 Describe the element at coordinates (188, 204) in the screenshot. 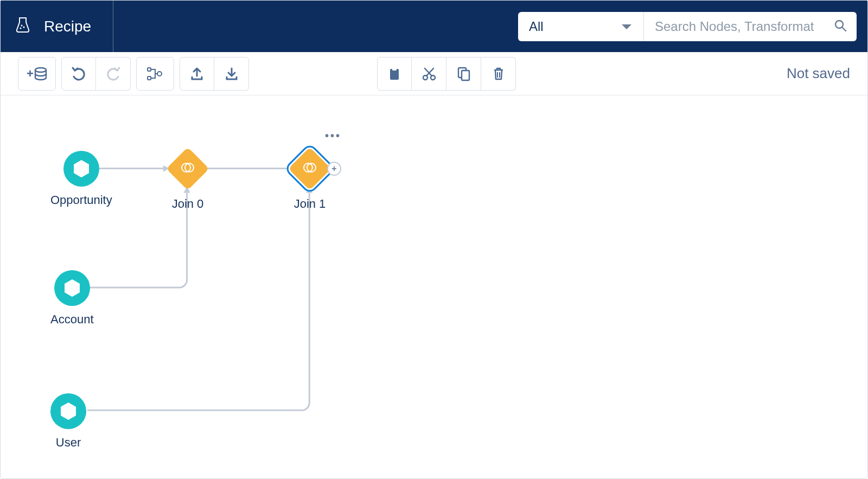

I see `node-label: Join 0` at that location.